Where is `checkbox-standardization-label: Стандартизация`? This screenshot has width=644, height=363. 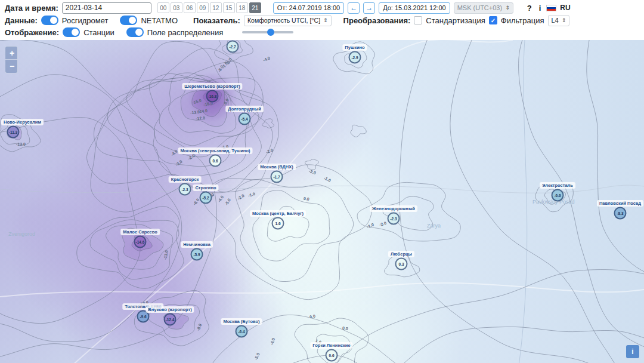 checkbox-standardization-label: Стандартизация is located at coordinates (456, 20).